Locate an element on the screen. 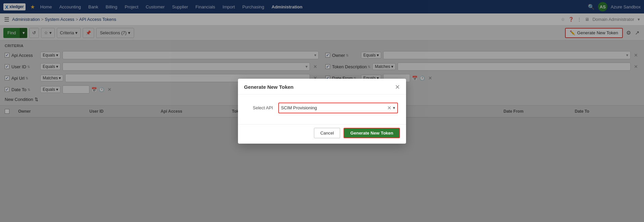 The width and height of the screenshot is (644, 222). dialog-header: Generate New Token ✕ is located at coordinates (322, 87).